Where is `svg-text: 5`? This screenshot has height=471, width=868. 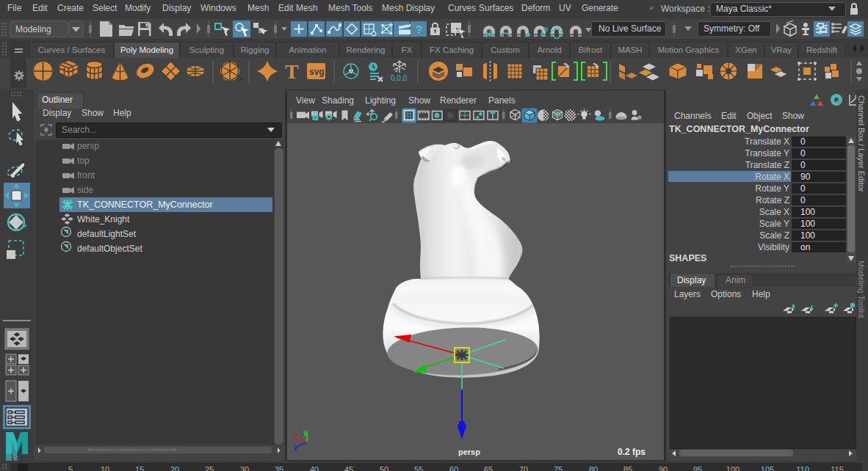
svg-text: 5 is located at coordinates (70, 468).